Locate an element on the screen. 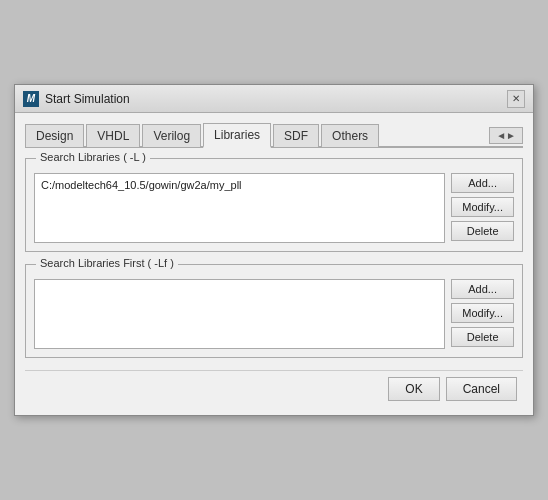 The height and width of the screenshot is (500, 548). title-bar-left: M Start Simulation is located at coordinates (76, 99).